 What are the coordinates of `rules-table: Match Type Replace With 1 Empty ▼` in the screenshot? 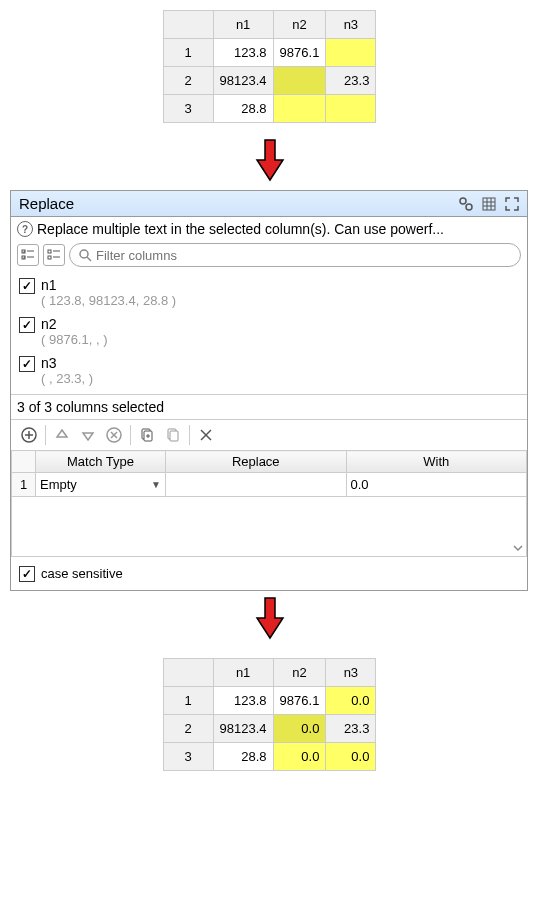 It's located at (269, 504).